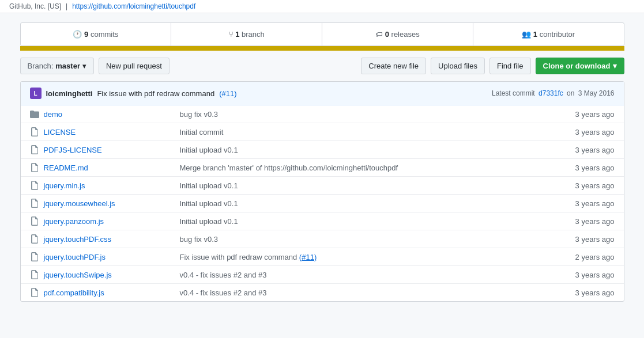 Image resolution: width=644 pixels, height=338 pixels. What do you see at coordinates (535, 35) in the screenshot?
I see `contributors-count: 1` at bounding box center [535, 35].